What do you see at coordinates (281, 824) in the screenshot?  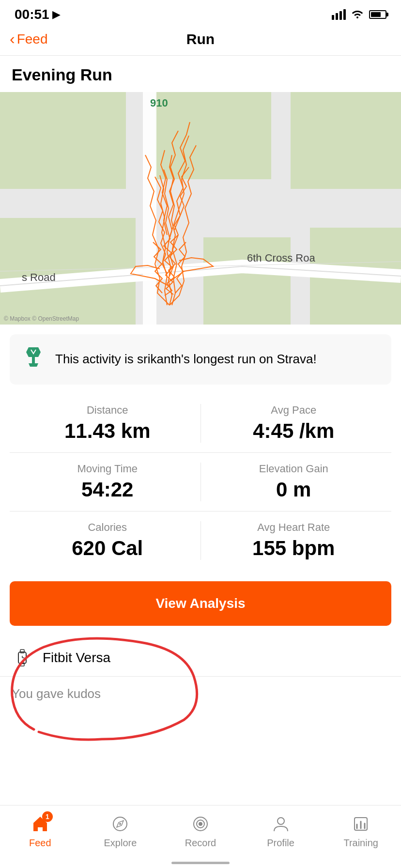 I see `profile-tab-icon` at bounding box center [281, 824].